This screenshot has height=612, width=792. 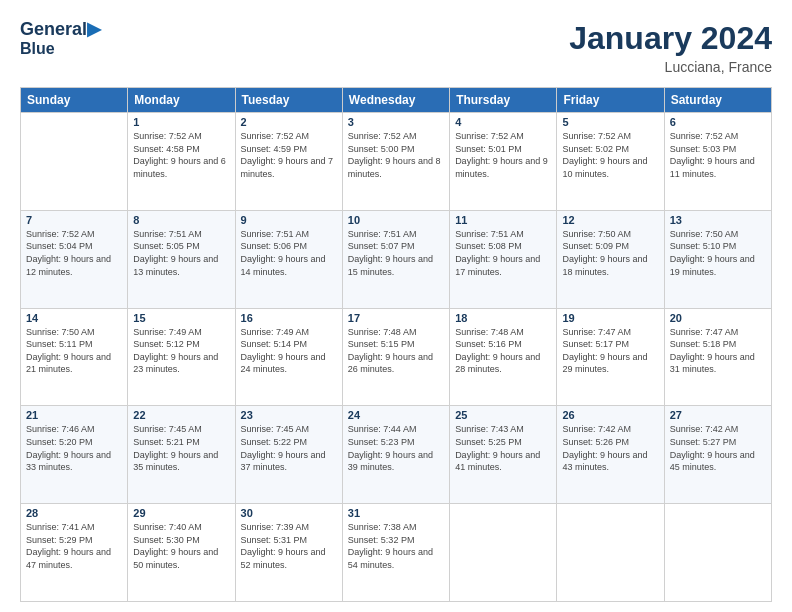 I want to click on day-number: 15, so click(x=181, y=318).